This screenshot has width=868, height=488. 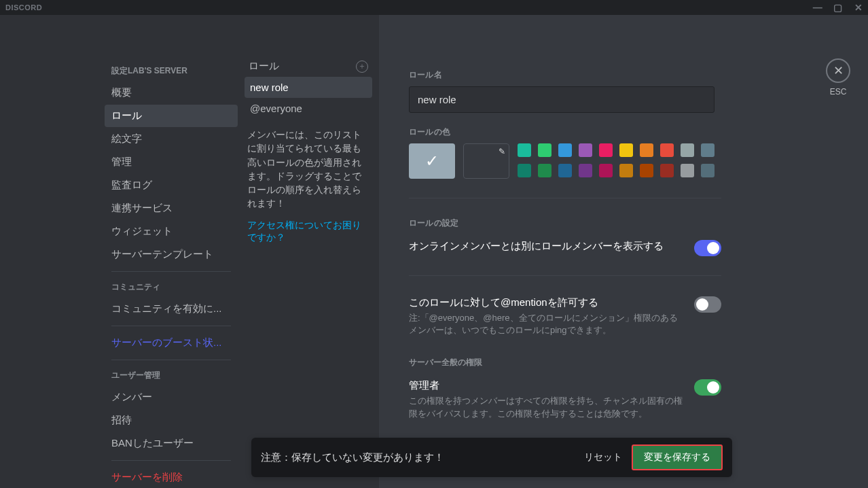 What do you see at coordinates (171, 309) in the screenshot?
I see `sidebar-item-enable-community: コミュニティを有効に...` at bounding box center [171, 309].